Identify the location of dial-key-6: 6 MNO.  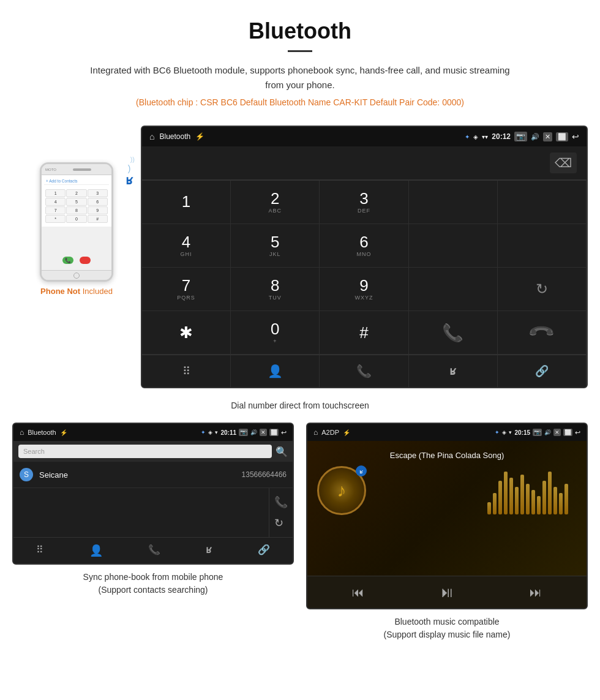
(364, 246).